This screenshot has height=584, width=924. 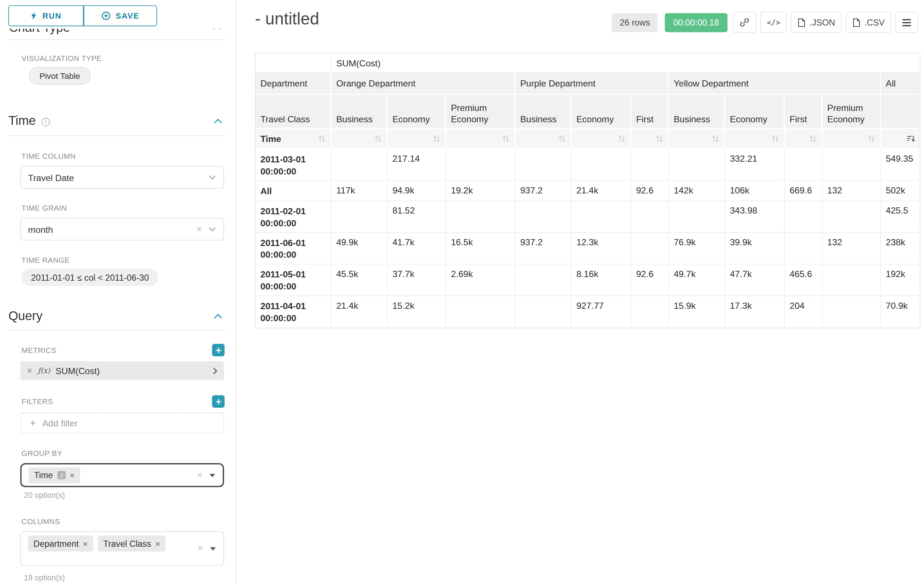 What do you see at coordinates (59, 76) in the screenshot?
I see `visualization-type-pill: Pivot Table` at bounding box center [59, 76].